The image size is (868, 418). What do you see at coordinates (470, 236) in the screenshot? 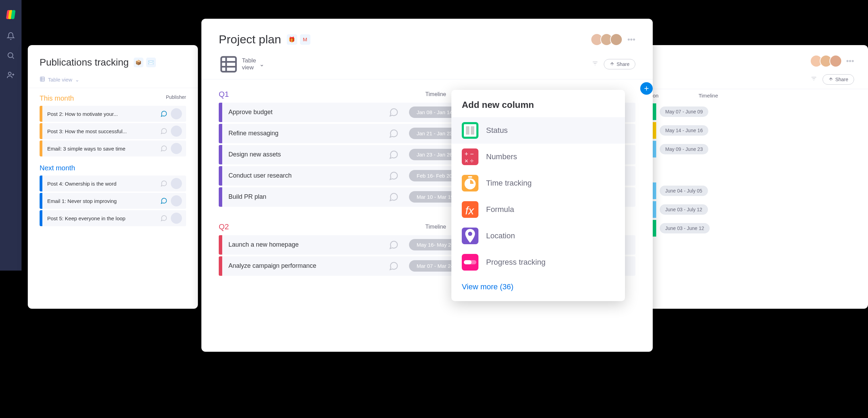
I see `location-icon` at bounding box center [470, 236].